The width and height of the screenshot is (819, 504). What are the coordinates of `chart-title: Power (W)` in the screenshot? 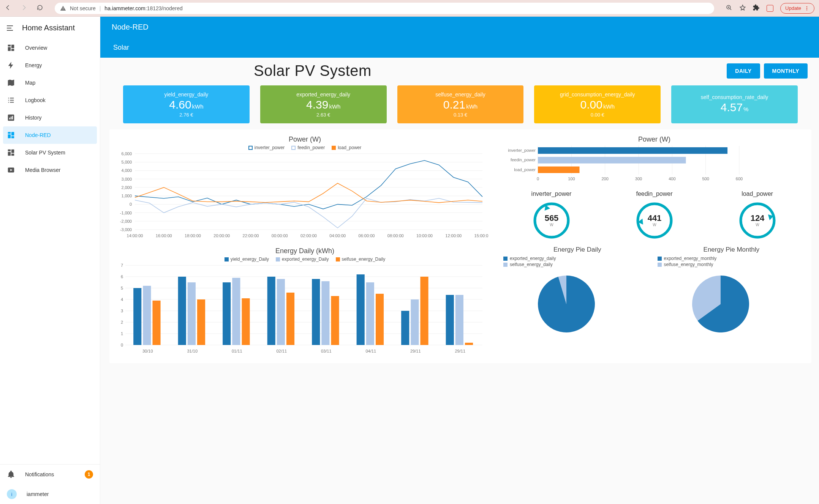 It's located at (305, 140).